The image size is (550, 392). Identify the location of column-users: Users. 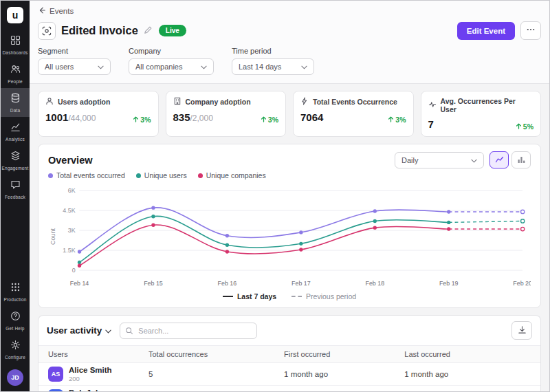
(89, 355).